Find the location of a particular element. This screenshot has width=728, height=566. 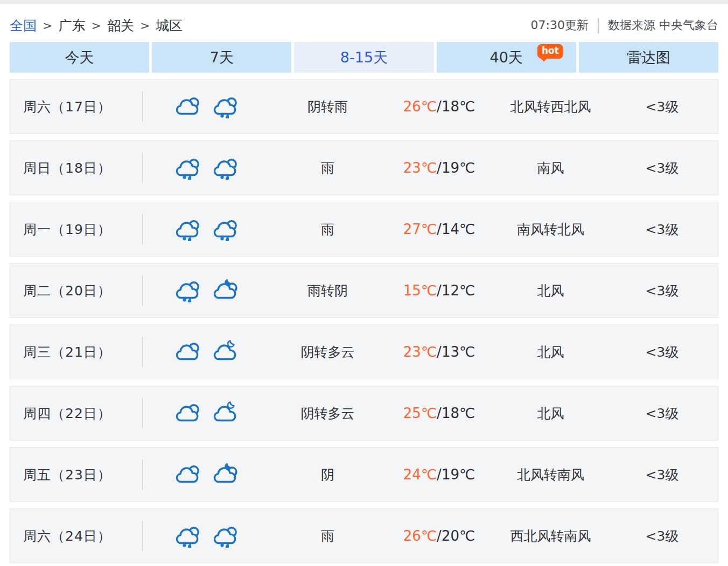

hot-badge: hot is located at coordinates (550, 52).